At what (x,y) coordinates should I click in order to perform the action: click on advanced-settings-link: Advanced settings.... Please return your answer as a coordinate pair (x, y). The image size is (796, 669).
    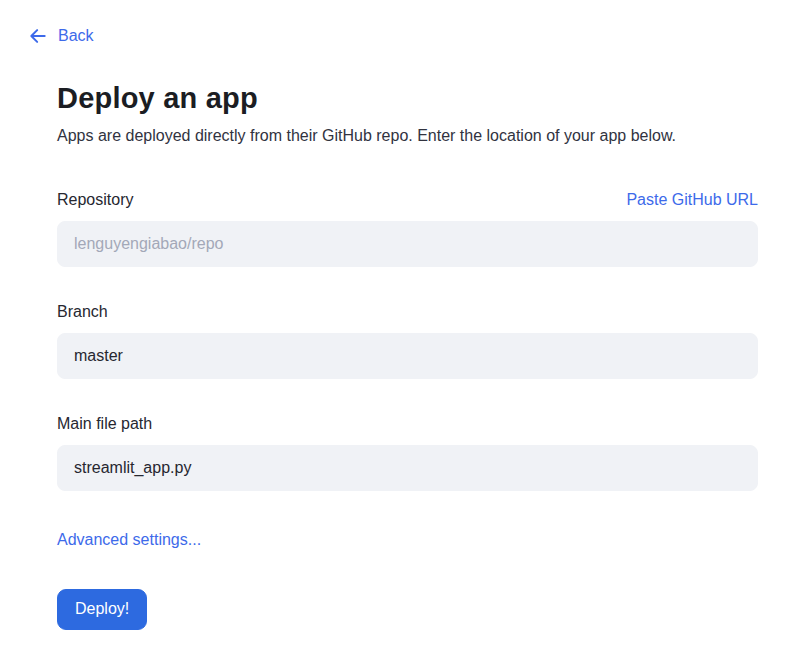
    Looking at the image, I should click on (129, 540).